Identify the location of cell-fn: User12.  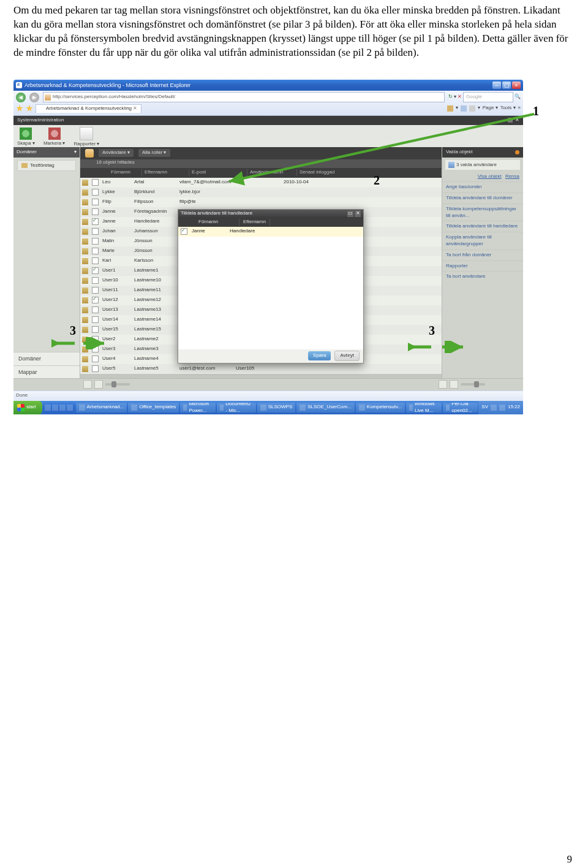
(116, 300).